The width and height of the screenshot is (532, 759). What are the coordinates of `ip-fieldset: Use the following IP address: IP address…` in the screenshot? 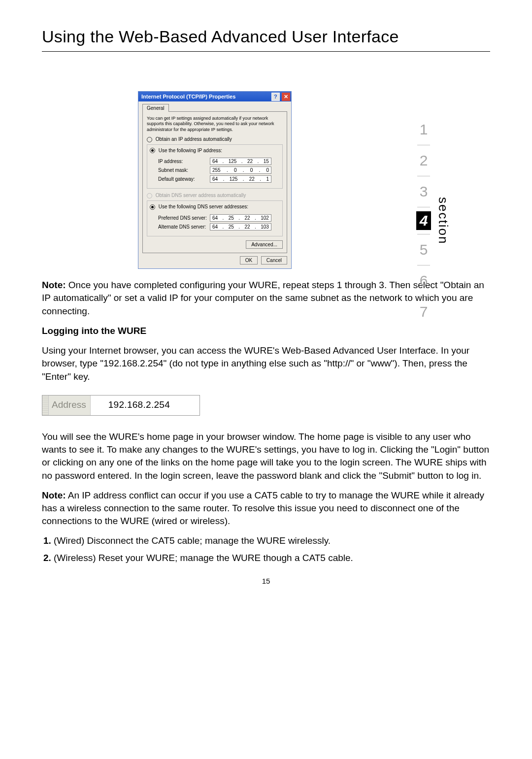 It's located at (215, 166).